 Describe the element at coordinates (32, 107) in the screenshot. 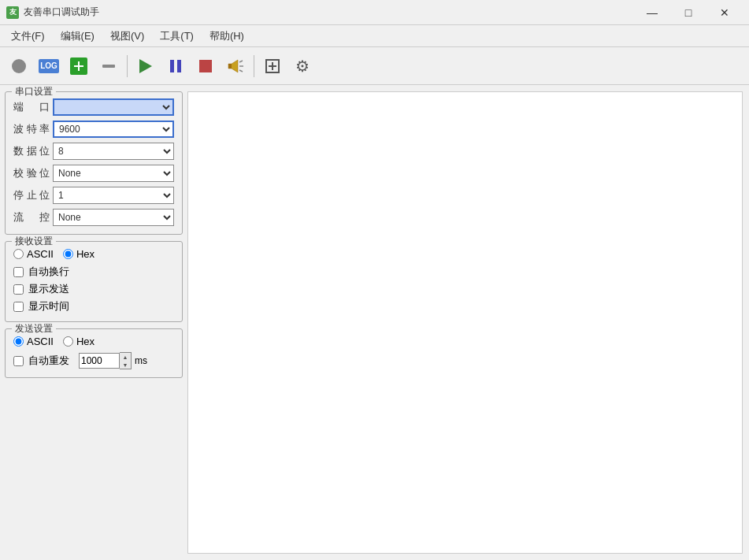

I see `port-label: 端 口` at that location.